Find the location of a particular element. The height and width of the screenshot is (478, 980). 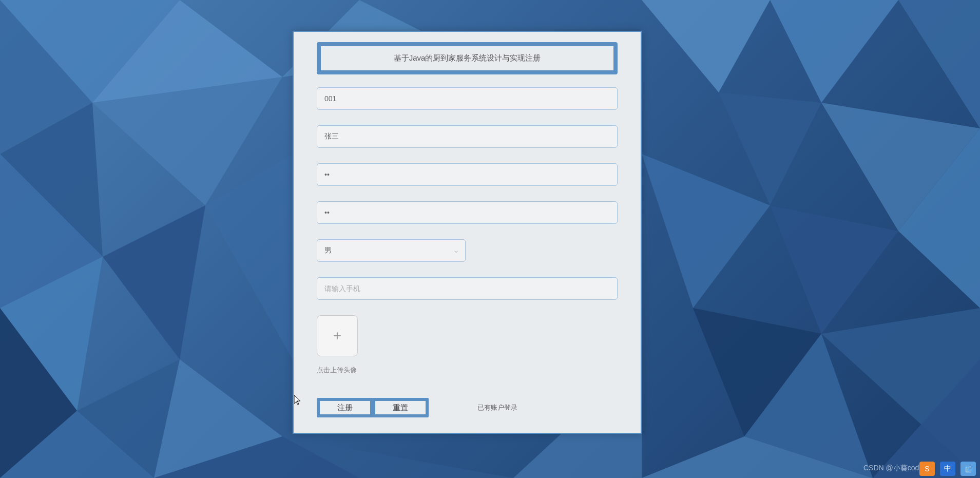

taskbar-icon-2: 中 is located at coordinates (948, 469).